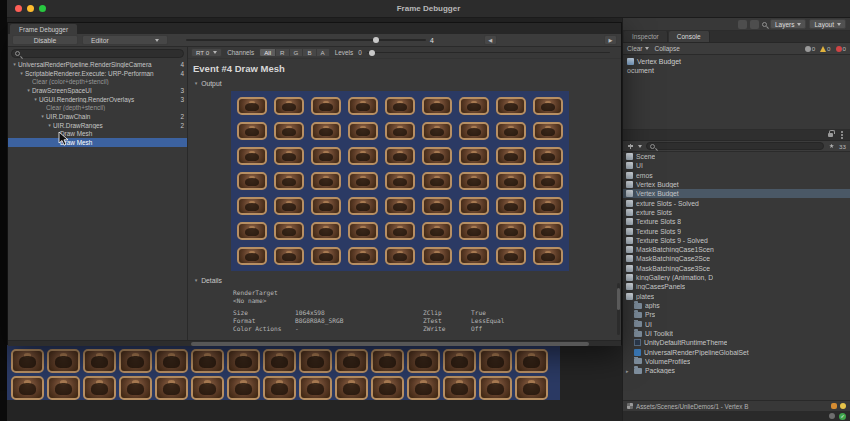 The width and height of the screenshot is (850, 421). What do you see at coordinates (98, 74) in the screenshot?
I see `fd-tree-item: ScriptableRenderer.Execute: URP-Performa…` at bounding box center [98, 74].